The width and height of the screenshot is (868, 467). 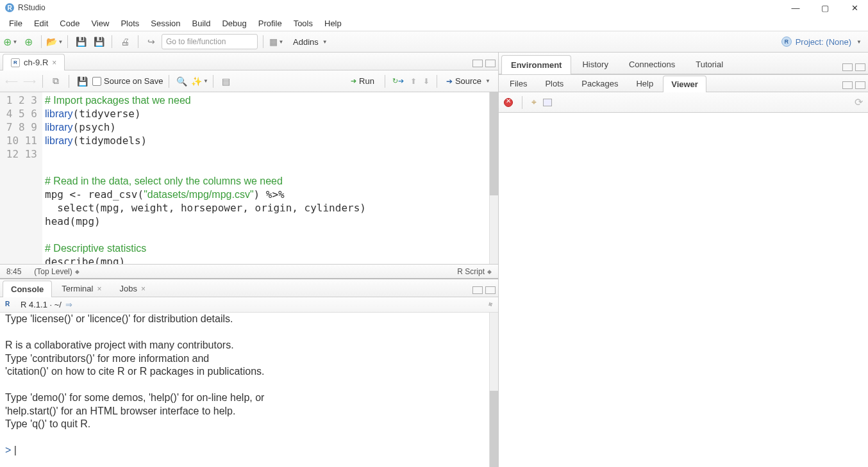 What do you see at coordinates (354, 81) in the screenshot?
I see `run-arrow-icon: ➔` at bounding box center [354, 81].